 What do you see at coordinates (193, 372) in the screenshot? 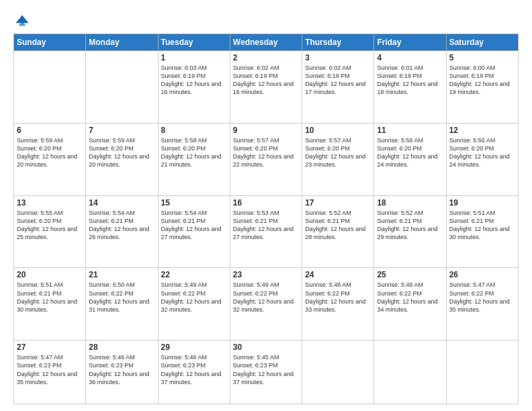
I see `calendar-cell: 29Sunrise: 5:46 AM Sunset: 6:23 PM Dayli…` at bounding box center [193, 372].